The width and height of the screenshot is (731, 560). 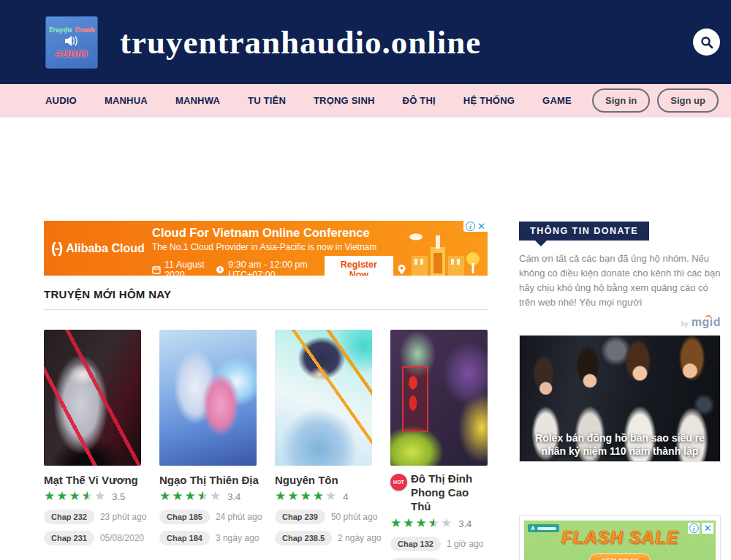 What do you see at coordinates (354, 517) in the screenshot?
I see `chapter-time: 50 phút ago` at bounding box center [354, 517].